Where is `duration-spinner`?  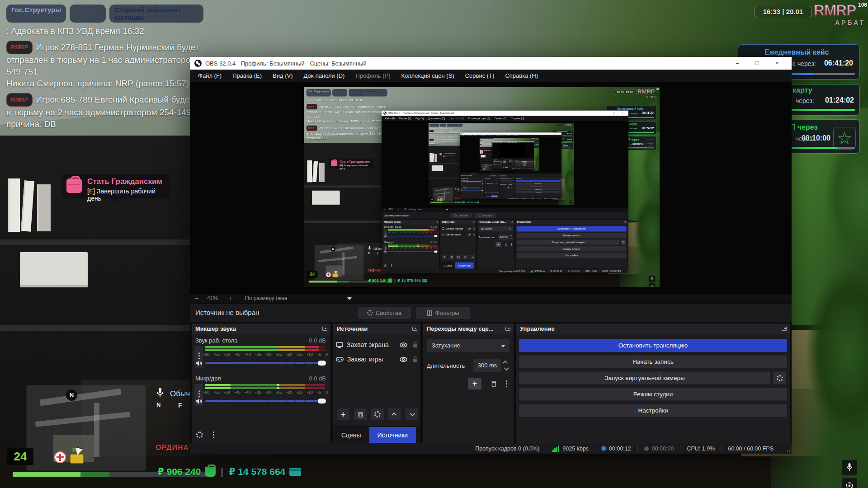 duration-spinner is located at coordinates (506, 366).